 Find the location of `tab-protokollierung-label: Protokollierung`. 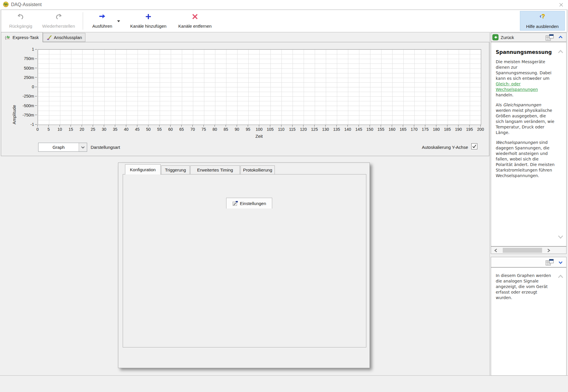

tab-protokollierung-label: Protokollierung is located at coordinates (258, 170).